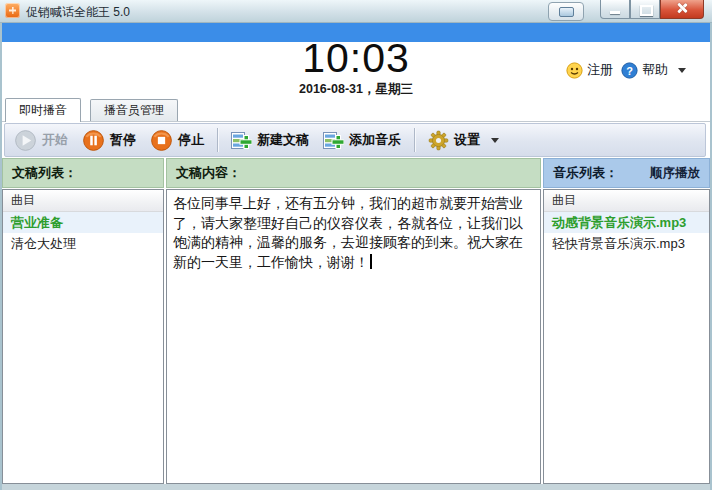 This screenshot has height=490, width=712. What do you see at coordinates (655, 70) in the screenshot?
I see `help-label: 帮助` at bounding box center [655, 70].